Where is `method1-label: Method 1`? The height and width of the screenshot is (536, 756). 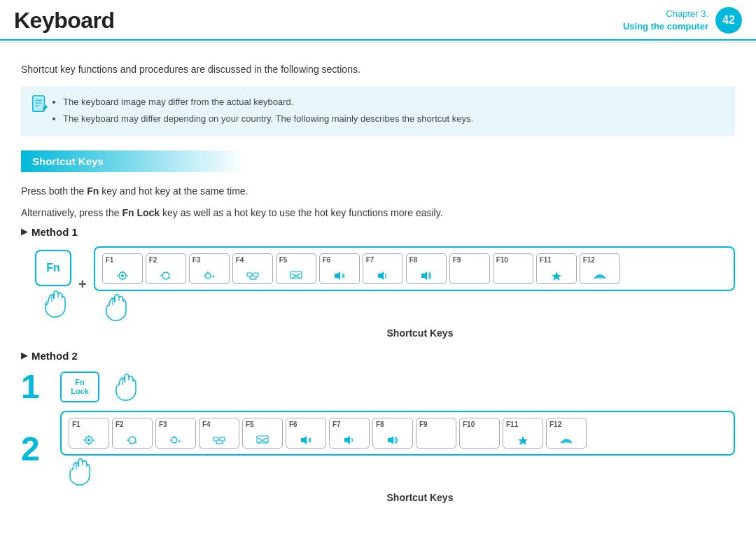 method1-label: Method 1 is located at coordinates (55, 232).